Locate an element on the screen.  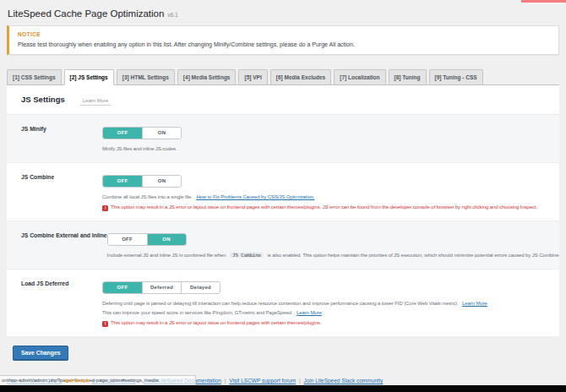
tab-localization: [7] Localization is located at coordinates (360, 78).